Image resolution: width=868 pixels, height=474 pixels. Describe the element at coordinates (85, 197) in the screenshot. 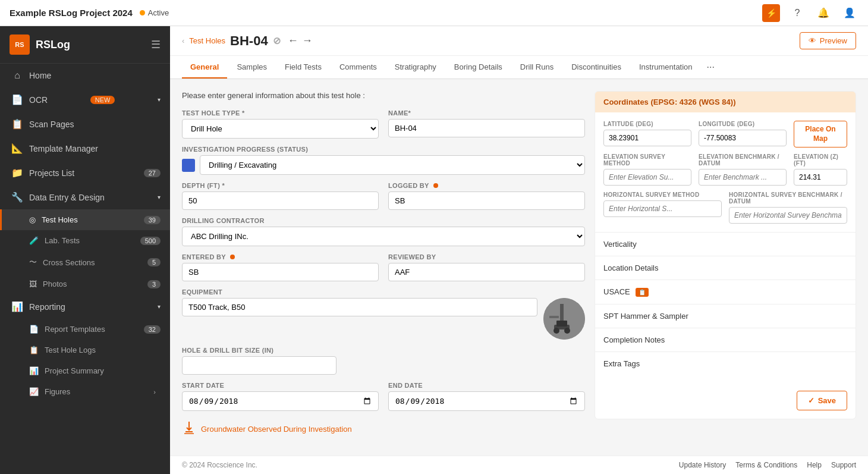

I see `sidebar-item-data-entry: 🔧 Data Entry & Design ▾` at that location.